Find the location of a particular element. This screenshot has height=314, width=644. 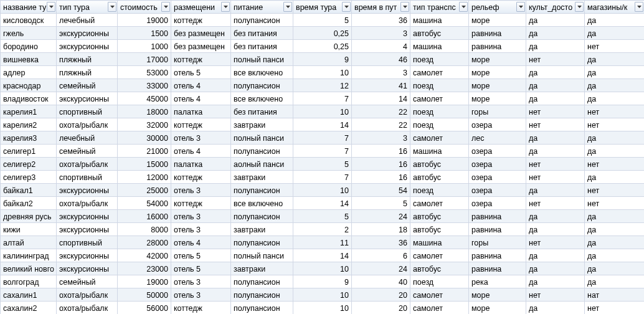

cell: сахалин1 is located at coordinates (29, 295).